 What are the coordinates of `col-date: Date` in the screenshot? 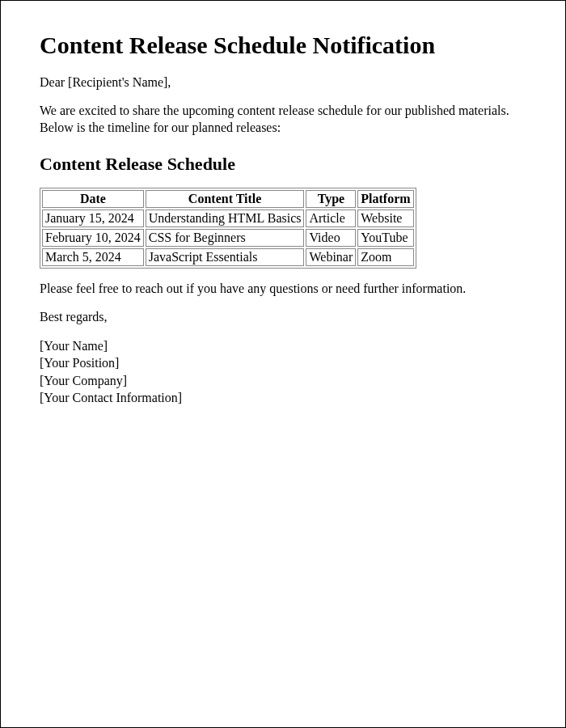 It's located at (93, 199).